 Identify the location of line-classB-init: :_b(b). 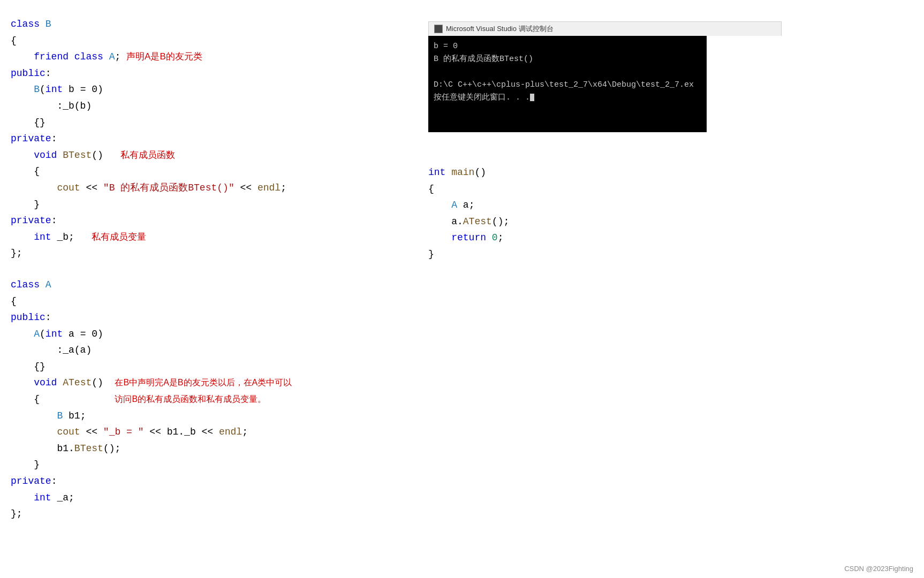
(209, 106).